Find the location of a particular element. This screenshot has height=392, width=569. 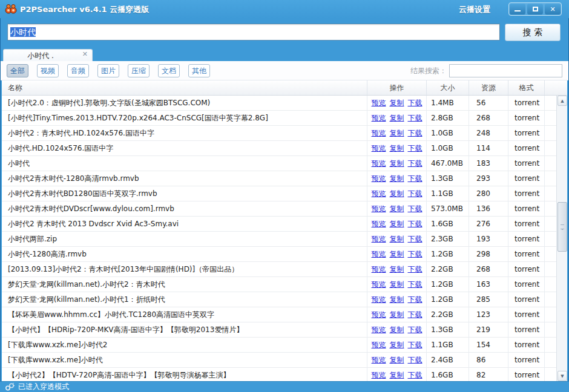

table-row: 小时代 预览 复制 下载 467.0MB 183 torrent is located at coordinates (284, 163).